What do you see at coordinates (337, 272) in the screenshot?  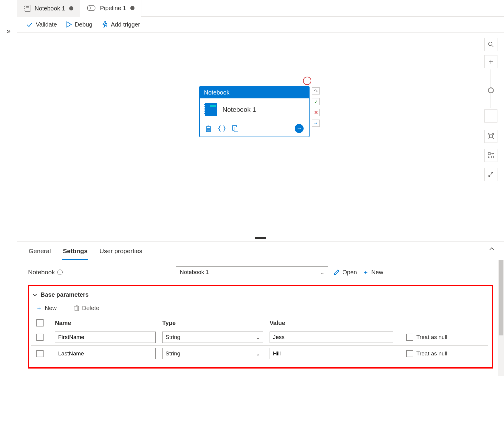 I see `pencil-icon` at bounding box center [337, 272].